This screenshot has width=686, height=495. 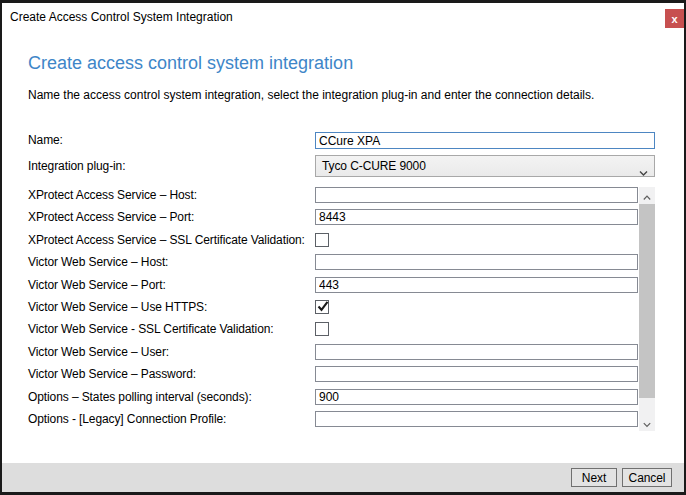 What do you see at coordinates (328, 419) in the screenshot?
I see `form-row: Options - [Legacy] Connection Profile:` at bounding box center [328, 419].